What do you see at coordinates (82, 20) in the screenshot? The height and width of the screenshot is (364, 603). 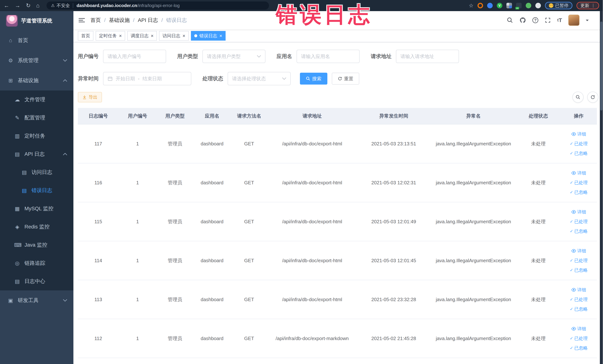 I see `hamburger-icon` at bounding box center [82, 20].